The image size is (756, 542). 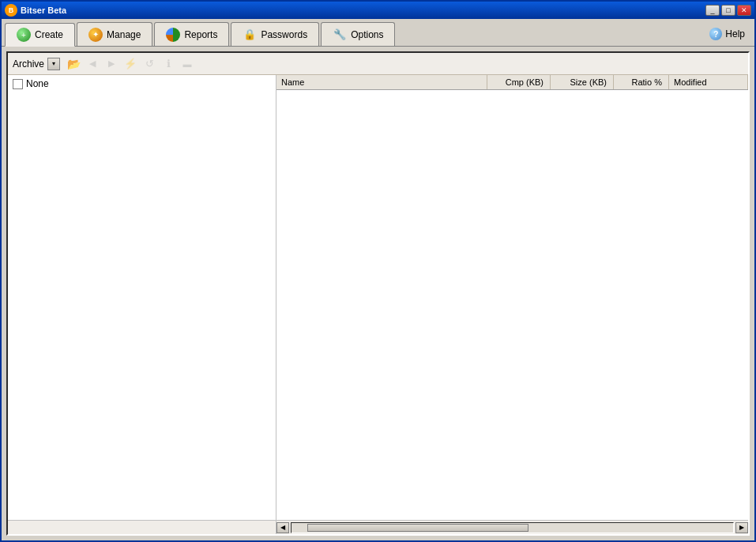 I want to click on minimize-button: _, so click(x=713, y=10).